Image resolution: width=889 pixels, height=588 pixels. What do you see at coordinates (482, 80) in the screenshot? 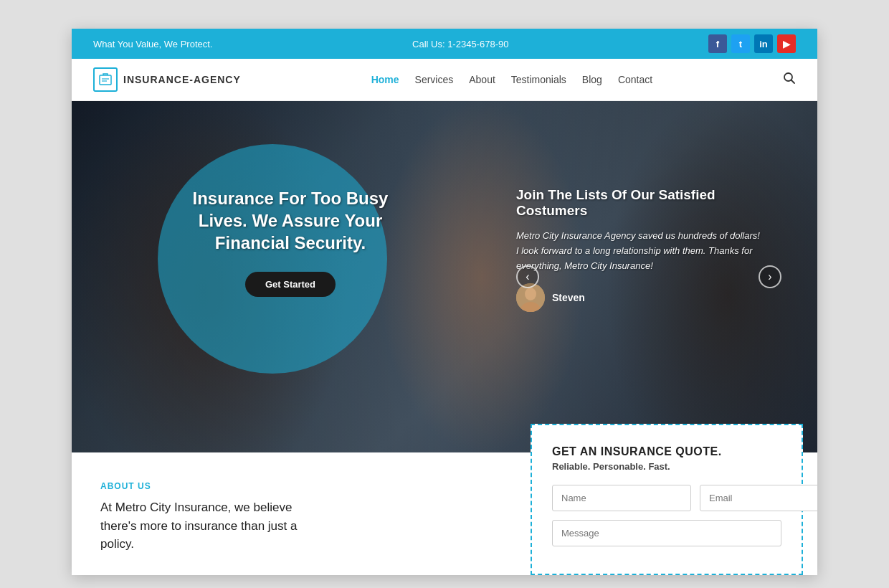
I see `nav-about: About` at bounding box center [482, 80].